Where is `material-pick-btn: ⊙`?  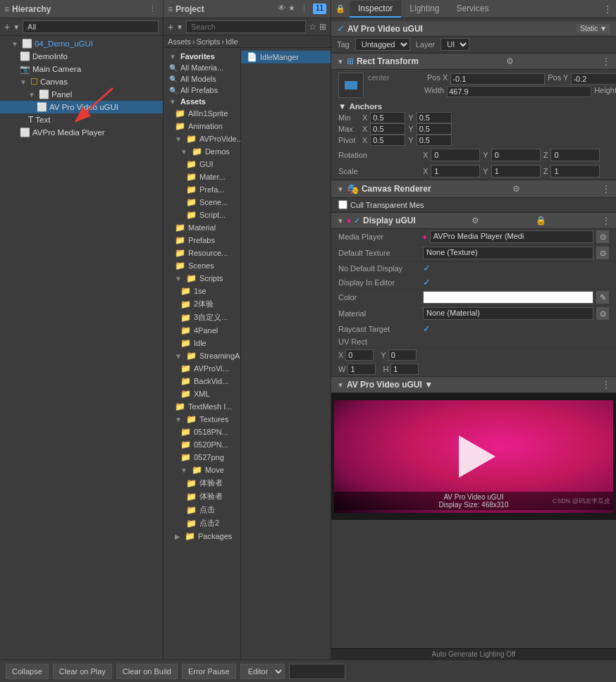 material-pick-btn: ⊙ is located at coordinates (603, 314).